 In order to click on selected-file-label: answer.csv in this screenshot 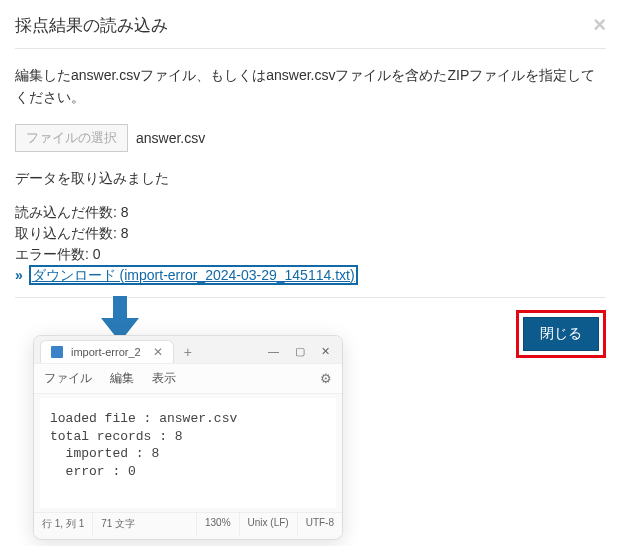, I will do `click(170, 138)`.